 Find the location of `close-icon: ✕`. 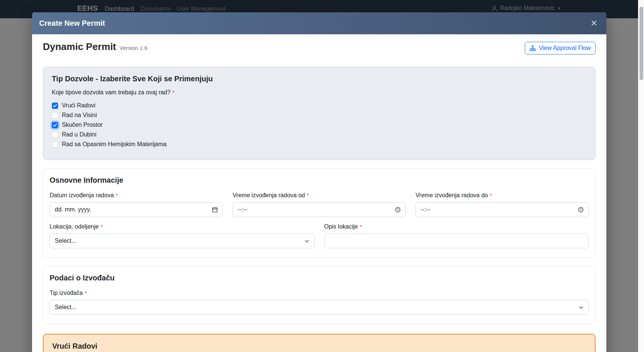

close-icon: ✕ is located at coordinates (594, 23).